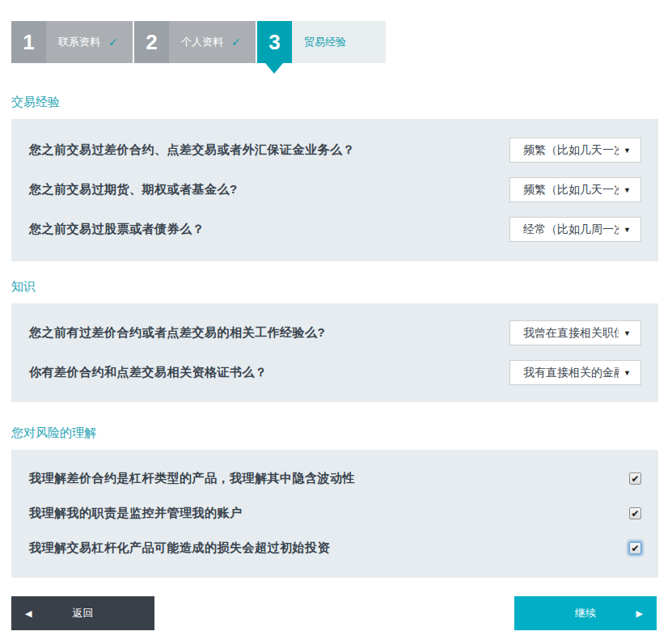 The image size is (672, 644). What do you see at coordinates (341, 434) in the screenshot?
I see `section-title-risk: 您对风险的理解` at bounding box center [341, 434].